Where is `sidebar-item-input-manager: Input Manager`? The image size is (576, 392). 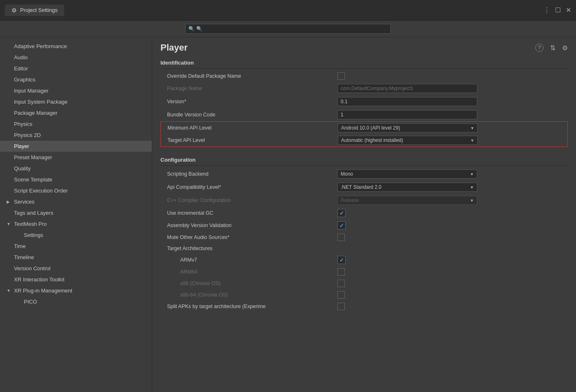 sidebar-item-input-manager: Input Manager is located at coordinates (76, 90).